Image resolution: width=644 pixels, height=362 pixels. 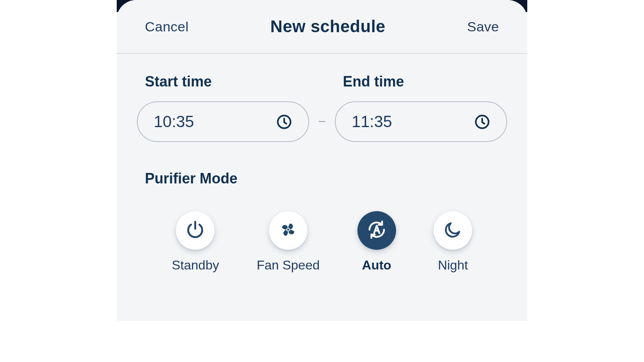 I want to click on end-time-value: 11:35, so click(x=372, y=121).